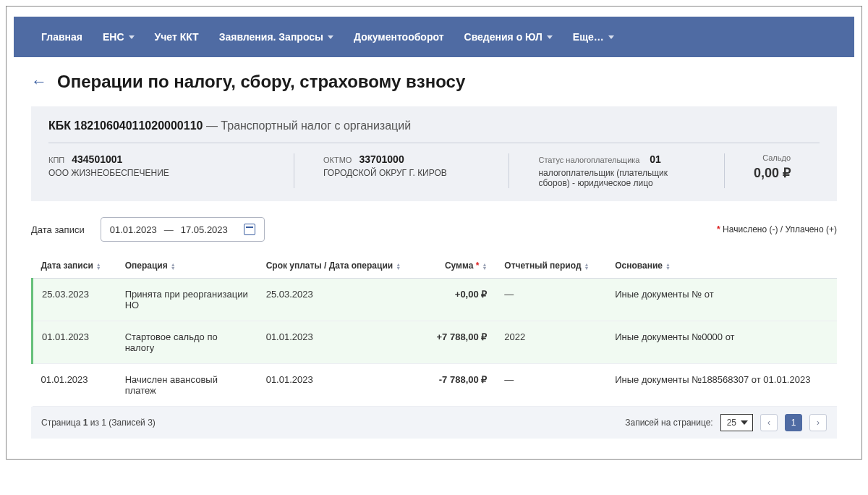  Describe the element at coordinates (399, 37) in the screenshot. I see `nav-docflow: Документооборот` at that location.